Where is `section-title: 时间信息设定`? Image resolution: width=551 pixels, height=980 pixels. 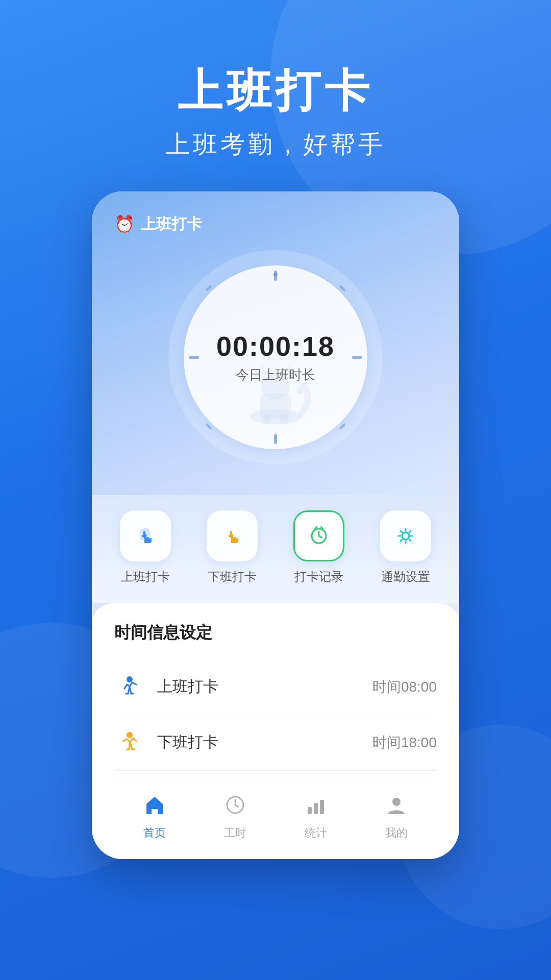
section-title: 时间信息设定 is located at coordinates (276, 633).